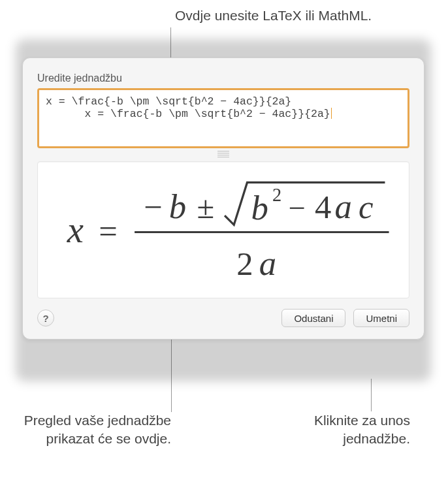 Image resolution: width=448 pixels, height=478 pixels. I want to click on dialog-footer: ? Odustani Umetni, so click(223, 318).